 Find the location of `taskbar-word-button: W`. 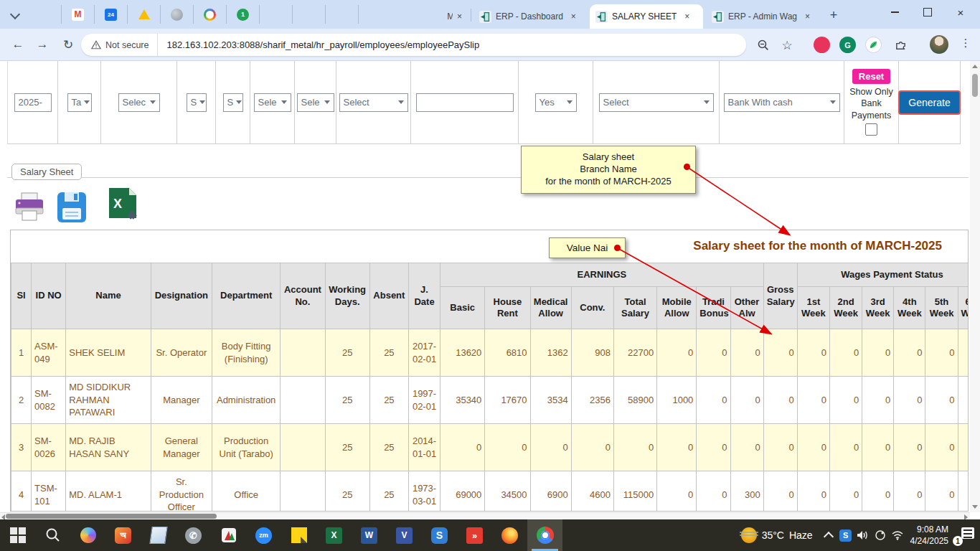

taskbar-word-button: W is located at coordinates (369, 535).